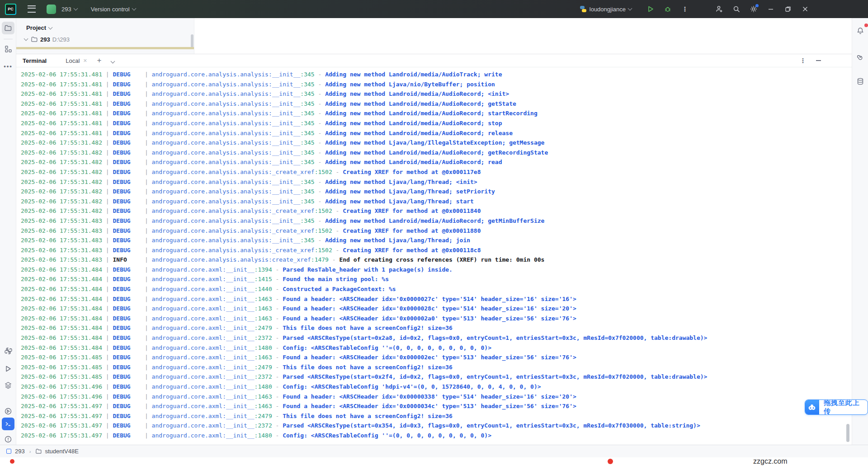  I want to click on project-switcher: 293, so click(70, 9).